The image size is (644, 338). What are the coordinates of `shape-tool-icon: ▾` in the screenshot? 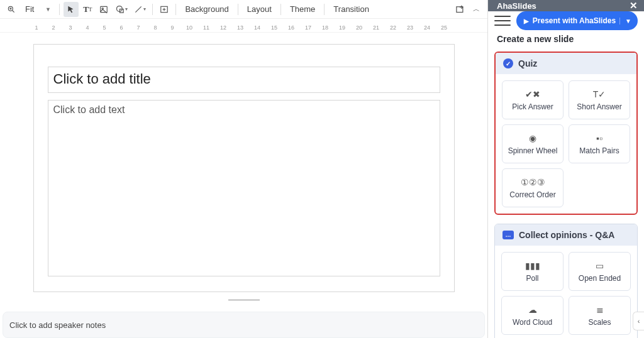 It's located at (121, 9).